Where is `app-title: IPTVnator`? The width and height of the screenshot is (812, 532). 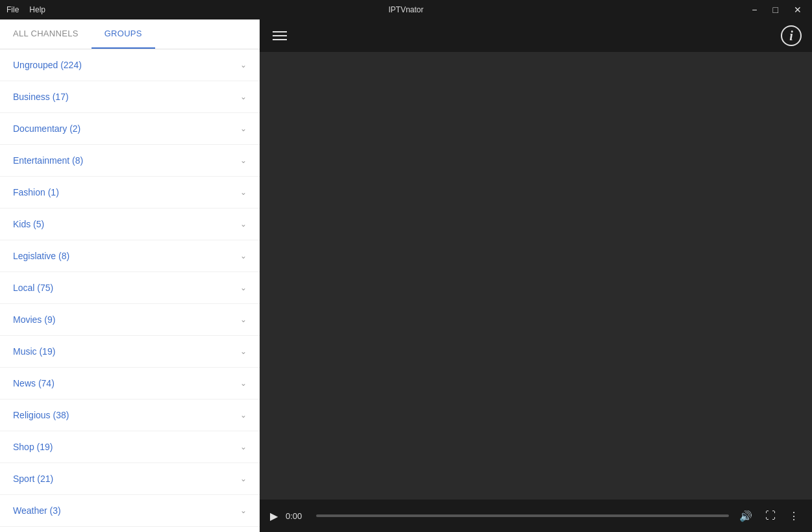
app-title: IPTVnator is located at coordinates (406, 10).